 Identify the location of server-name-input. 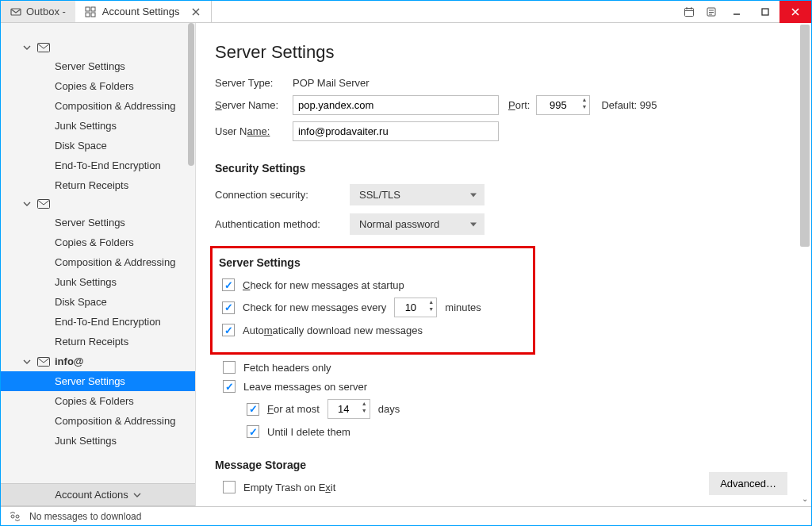
(396, 105).